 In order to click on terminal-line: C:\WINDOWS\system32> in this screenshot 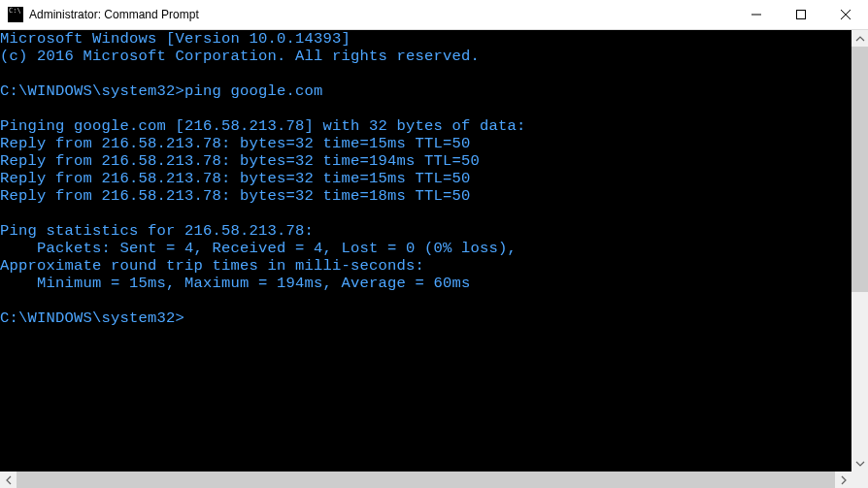, I will do `click(425, 318)`.